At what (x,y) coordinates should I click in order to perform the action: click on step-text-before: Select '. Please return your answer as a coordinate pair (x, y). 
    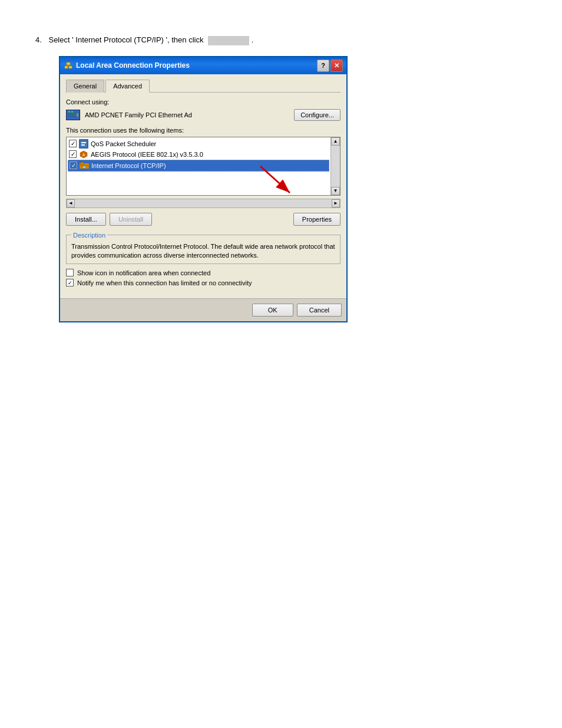
    Looking at the image, I should click on (61, 40).